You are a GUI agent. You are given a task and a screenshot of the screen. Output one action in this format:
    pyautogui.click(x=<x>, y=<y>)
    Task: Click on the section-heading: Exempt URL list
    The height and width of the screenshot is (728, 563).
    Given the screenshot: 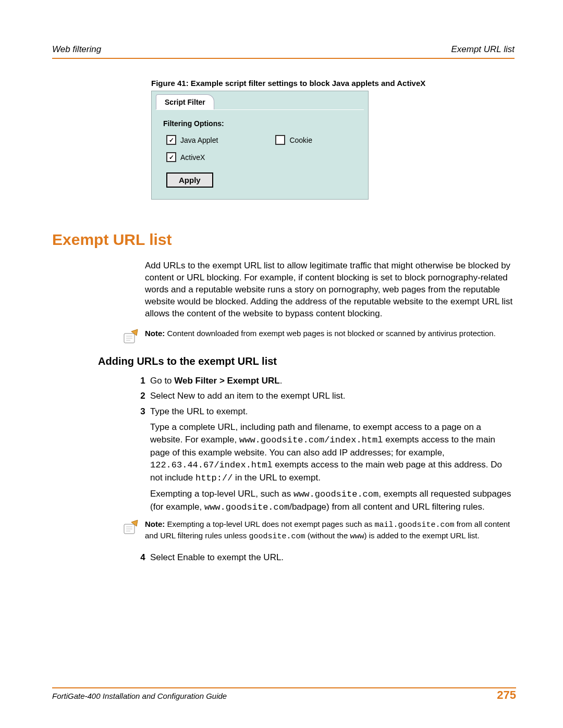 What is the action you would take?
    pyautogui.click(x=284, y=240)
    